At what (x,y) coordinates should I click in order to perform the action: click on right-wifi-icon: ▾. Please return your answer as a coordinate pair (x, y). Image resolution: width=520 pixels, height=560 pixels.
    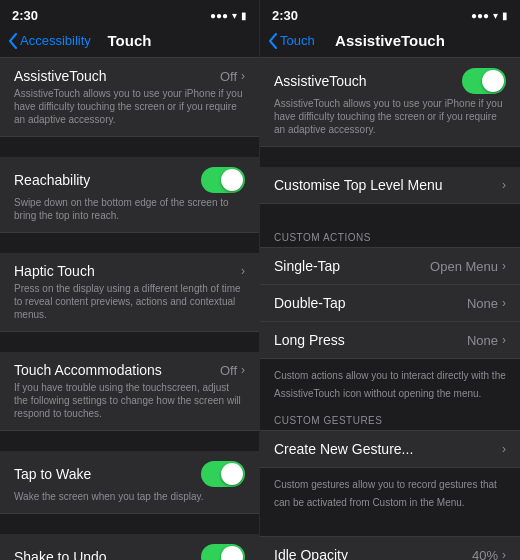
    Looking at the image, I should click on (496, 16).